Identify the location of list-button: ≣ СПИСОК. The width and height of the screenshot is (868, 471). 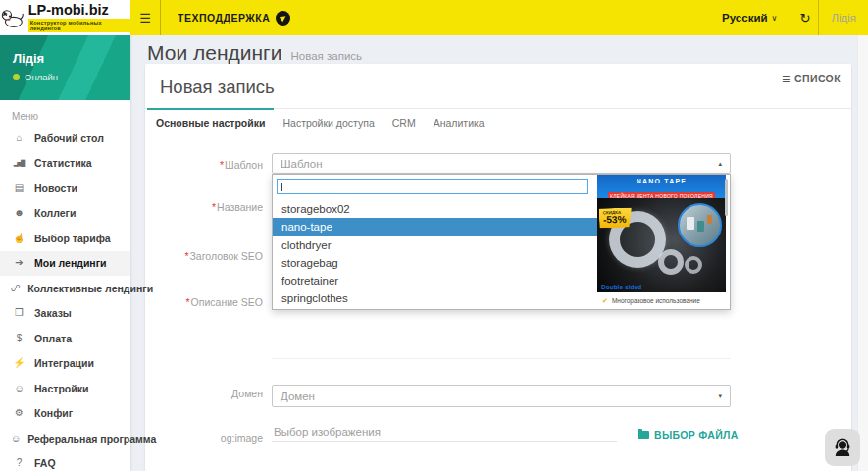
(811, 78).